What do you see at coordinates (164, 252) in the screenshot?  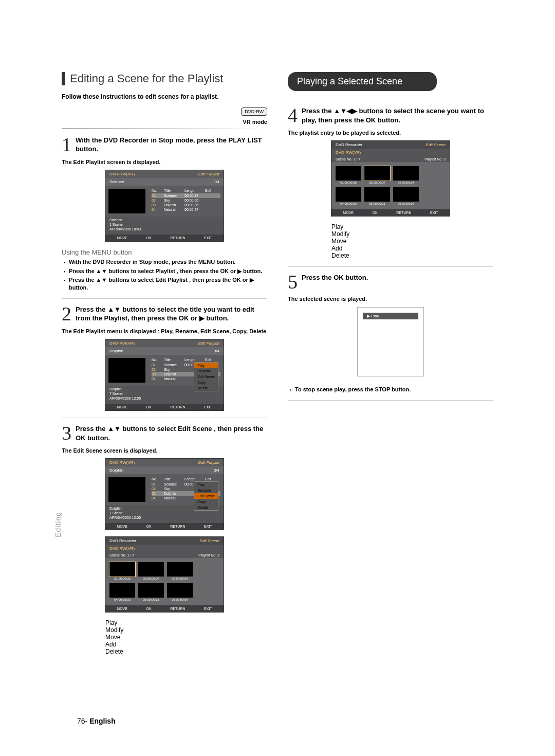 I see `using-menu-heading: Using the MENU button` at bounding box center [164, 252].